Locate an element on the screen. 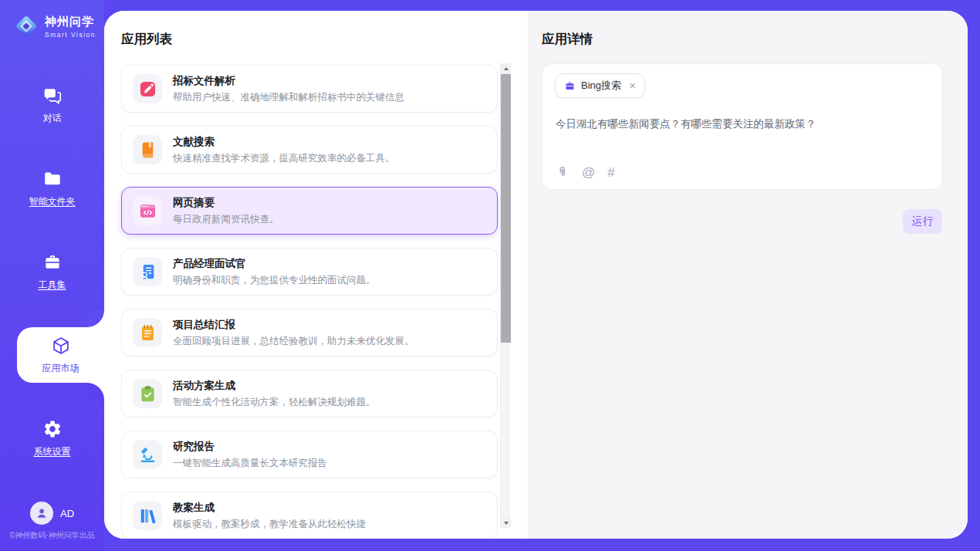 The width and height of the screenshot is (980, 551). app-list-title: 应用列表 is located at coordinates (147, 39).